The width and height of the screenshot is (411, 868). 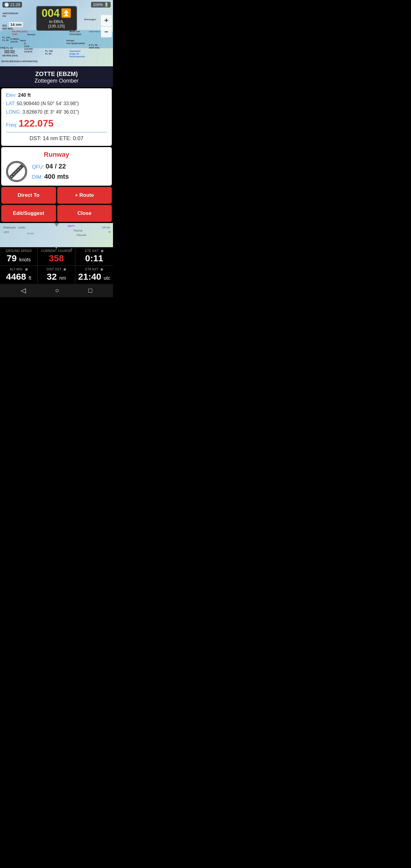 I want to click on recent-apps-button: □, so click(x=90, y=290).